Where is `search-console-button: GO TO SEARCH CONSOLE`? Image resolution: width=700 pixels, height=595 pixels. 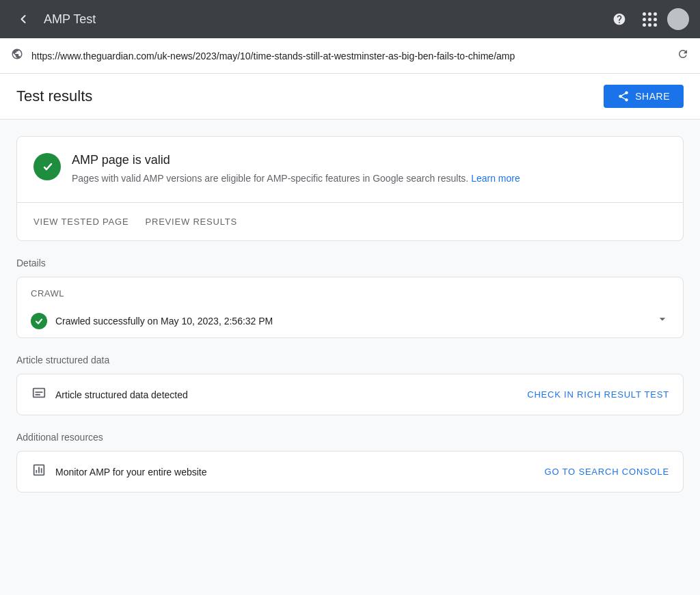 search-console-button: GO TO SEARCH CONSOLE is located at coordinates (607, 471).